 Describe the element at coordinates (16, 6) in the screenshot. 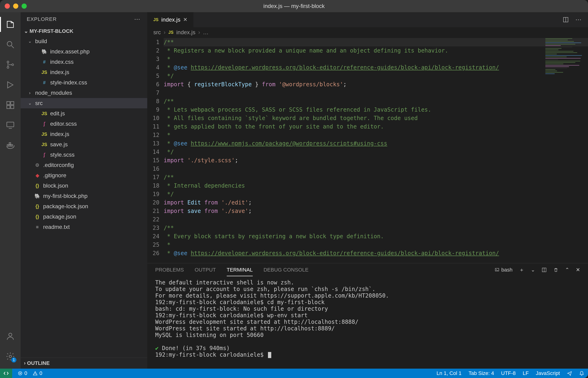

I see `minimize-window-button` at that location.